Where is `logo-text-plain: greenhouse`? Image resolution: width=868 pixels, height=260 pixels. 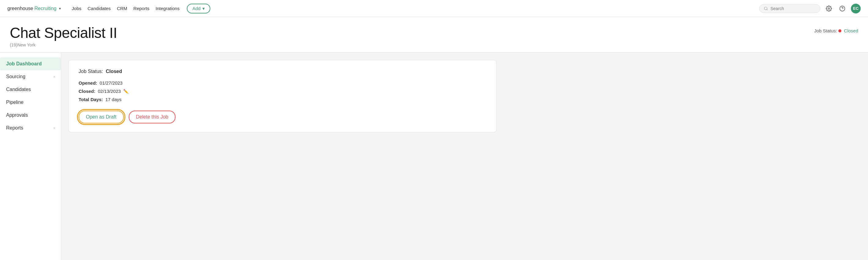
logo-text-plain: greenhouse is located at coordinates (20, 9).